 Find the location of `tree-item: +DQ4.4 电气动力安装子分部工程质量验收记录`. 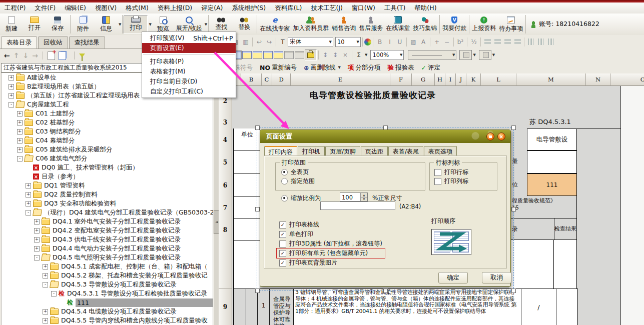

tree-item: +DQ4.4 电气动力安装子分部工程质量验收记录 is located at coordinates (107, 248).